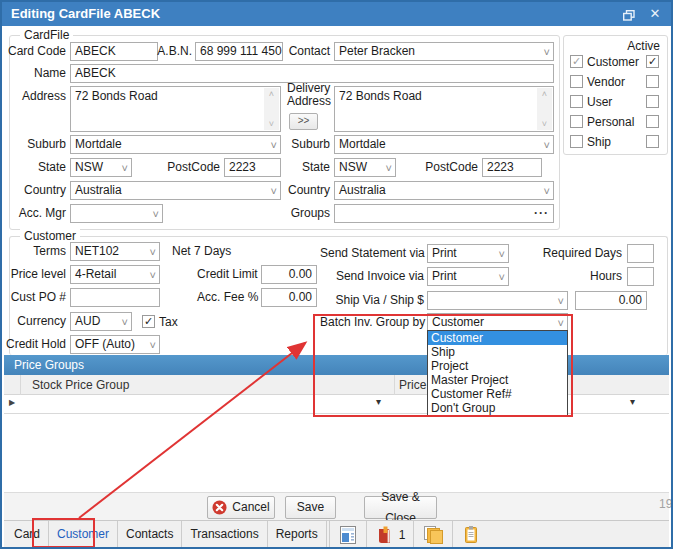 This screenshot has width=673, height=549. What do you see at coordinates (101, 322) in the screenshot?
I see `currency-combo: AUD˅` at bounding box center [101, 322].